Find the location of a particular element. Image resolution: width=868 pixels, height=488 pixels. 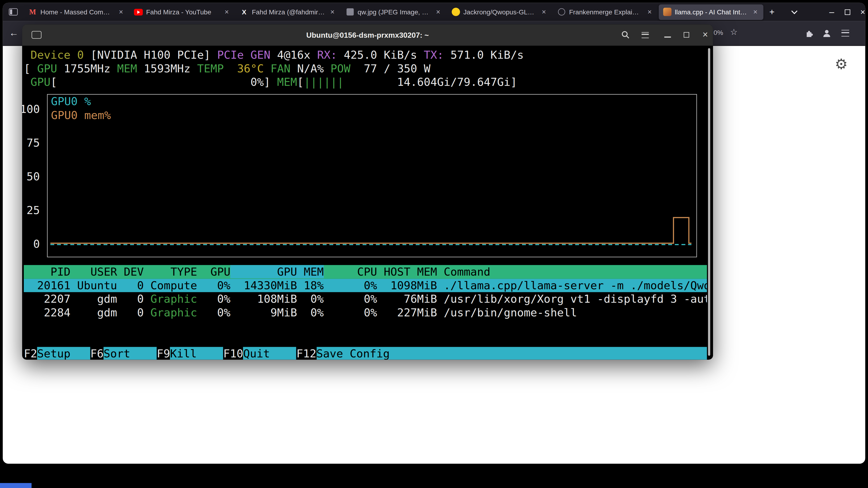

tab-frankenmerge: Frankenmerge Explainer — … × is located at coordinates (606, 12).